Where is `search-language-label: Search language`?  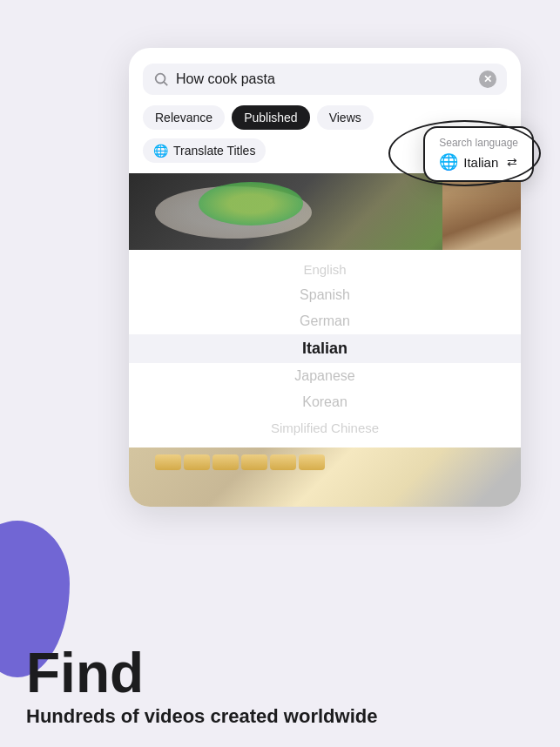
search-language-label: Search language is located at coordinates (479, 143).